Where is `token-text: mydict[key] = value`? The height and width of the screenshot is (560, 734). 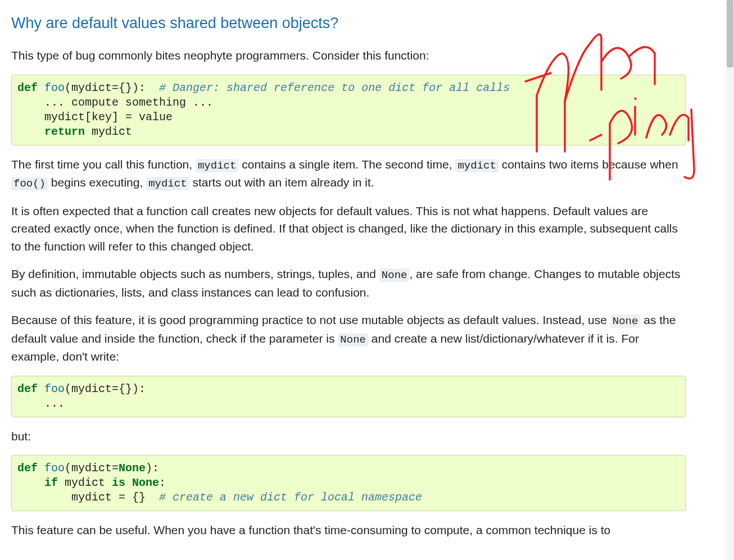 token-text: mydict[key] = value is located at coordinates (95, 117).